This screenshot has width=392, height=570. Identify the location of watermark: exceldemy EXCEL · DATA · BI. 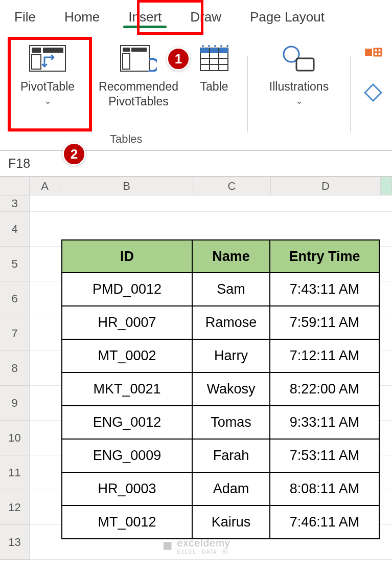
(196, 546).